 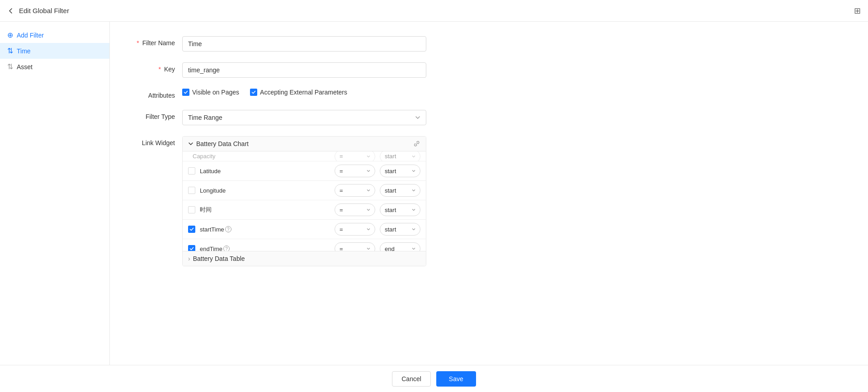 I want to click on visible-on-pages-attr: Visible on Pages, so click(x=211, y=92).